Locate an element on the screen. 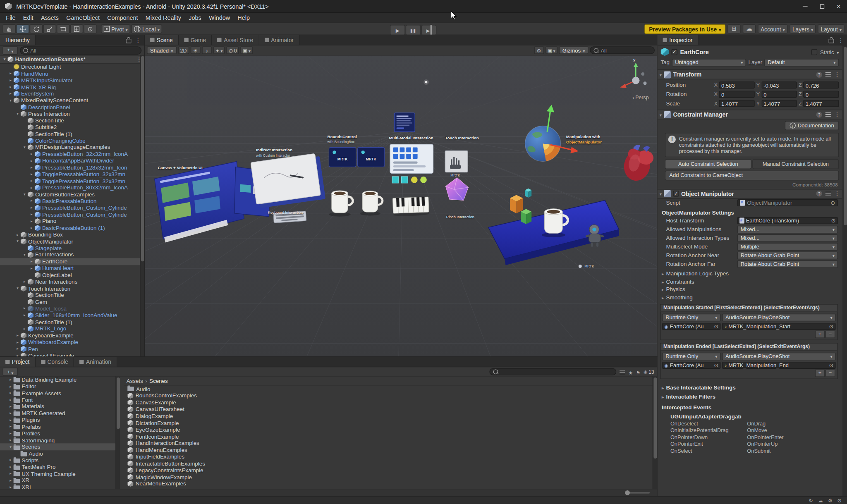  scene-whiteboard is located at coordinates (288, 181).